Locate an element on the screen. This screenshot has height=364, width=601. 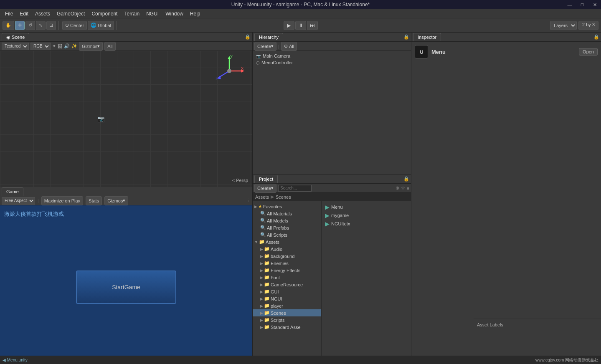
hierarchy-lock-icon: 🔒 is located at coordinates (406, 37).